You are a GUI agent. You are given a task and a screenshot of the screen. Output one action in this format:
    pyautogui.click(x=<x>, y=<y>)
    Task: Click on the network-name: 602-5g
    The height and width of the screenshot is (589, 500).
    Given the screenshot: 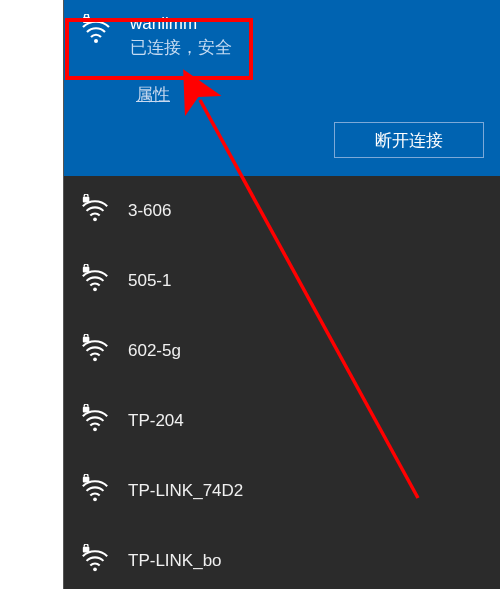 What is the action you would take?
    pyautogui.click(x=154, y=351)
    